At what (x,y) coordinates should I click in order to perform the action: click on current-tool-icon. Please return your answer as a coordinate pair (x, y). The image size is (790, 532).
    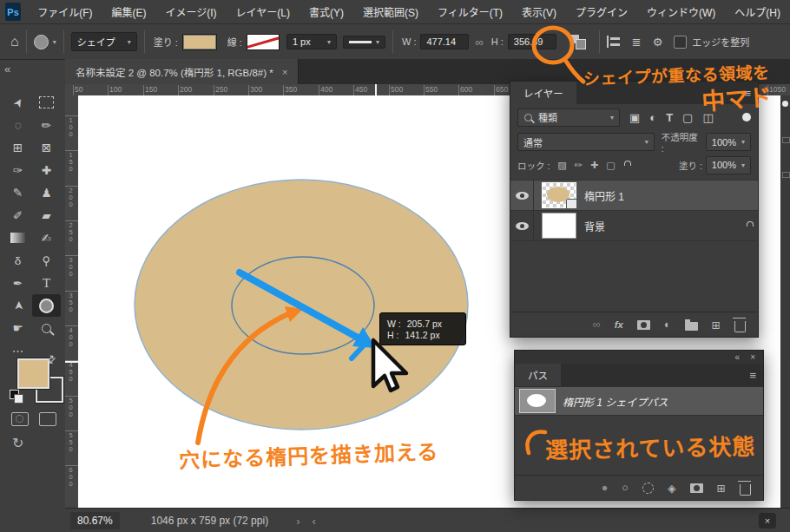
    Looking at the image, I should click on (42, 42).